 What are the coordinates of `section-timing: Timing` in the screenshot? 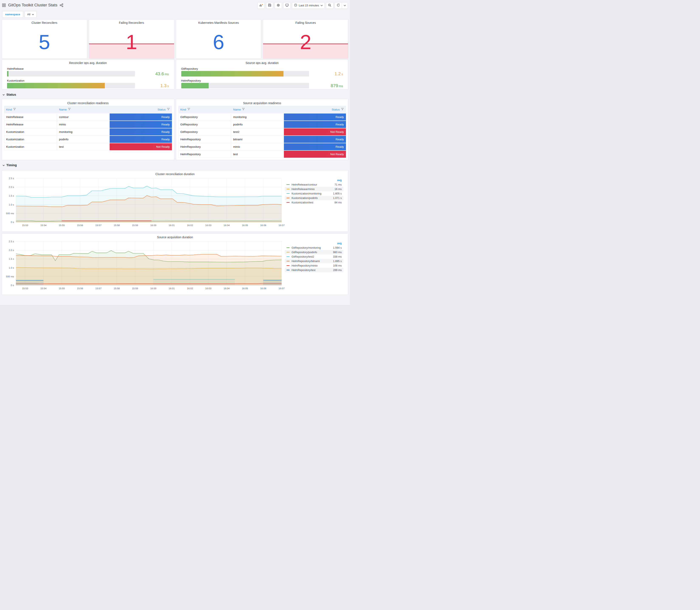 It's located at (175, 164).